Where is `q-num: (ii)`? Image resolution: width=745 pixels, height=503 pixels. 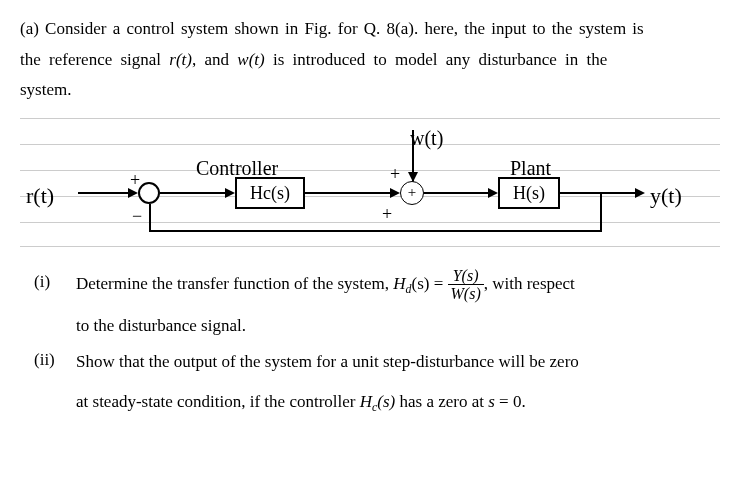 q-num: (ii) is located at coordinates (48, 382).